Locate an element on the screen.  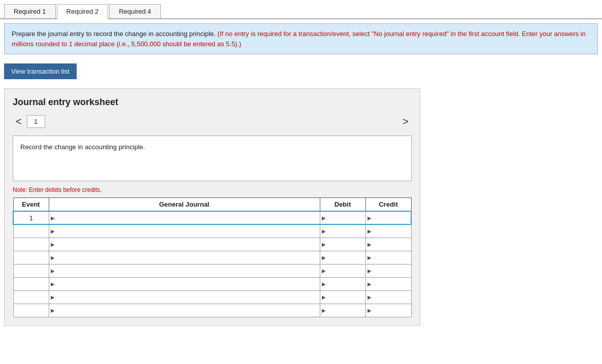
description-box: Record the change in accounting principl… is located at coordinates (212, 158).